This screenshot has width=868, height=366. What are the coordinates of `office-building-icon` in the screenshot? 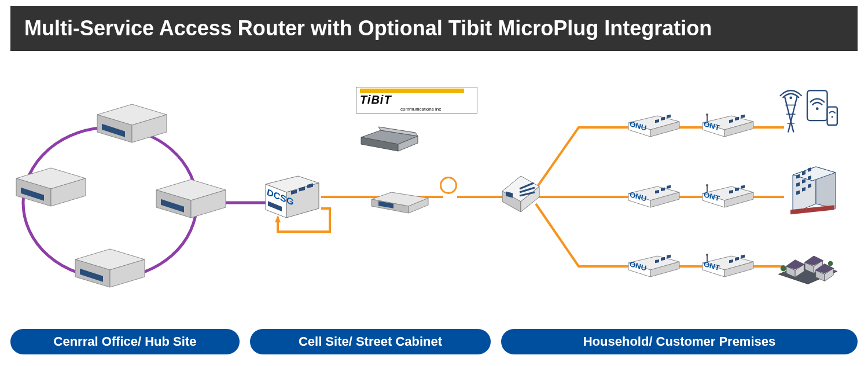 It's located at (813, 189).